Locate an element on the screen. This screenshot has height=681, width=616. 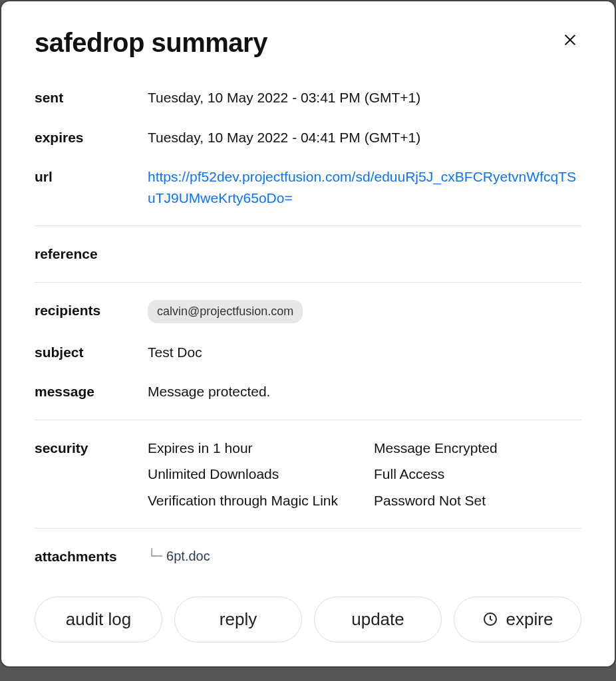
clock-icon is located at coordinates (490, 619).